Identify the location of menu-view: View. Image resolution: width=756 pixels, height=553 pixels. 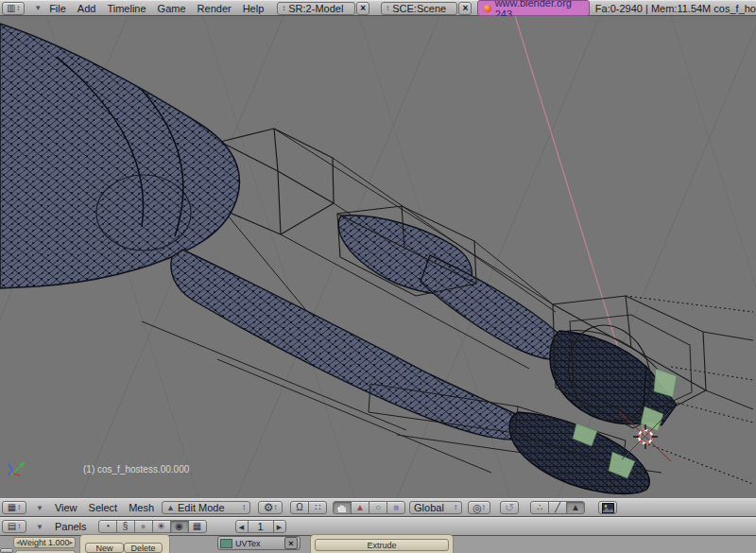
(66, 508).